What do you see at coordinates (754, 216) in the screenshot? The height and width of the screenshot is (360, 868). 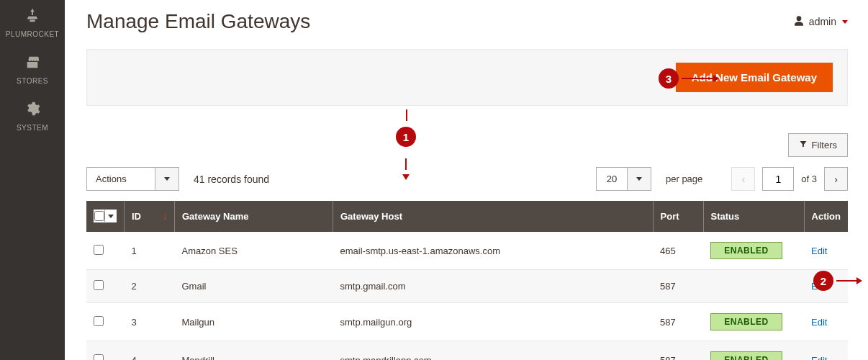 I see `th-status: Status` at bounding box center [754, 216].